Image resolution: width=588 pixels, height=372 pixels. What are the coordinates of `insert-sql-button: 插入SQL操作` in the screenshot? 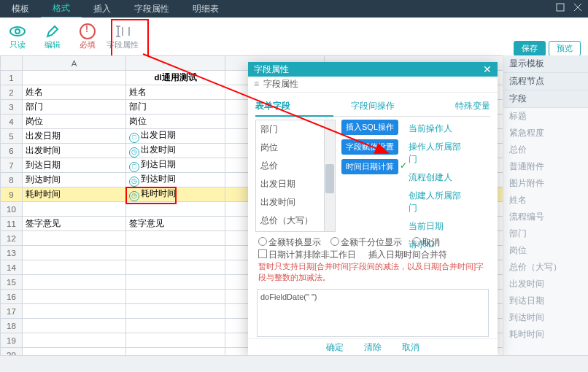 It's located at (370, 127).